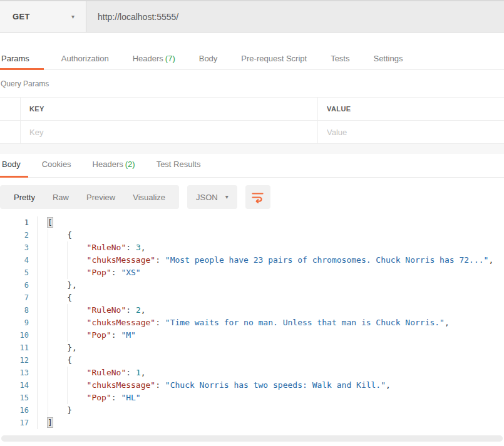 This screenshot has height=446, width=504. Describe the element at coordinates (252, 273) in the screenshot. I see `code-line: 5 "Pop": "XS"` at that location.